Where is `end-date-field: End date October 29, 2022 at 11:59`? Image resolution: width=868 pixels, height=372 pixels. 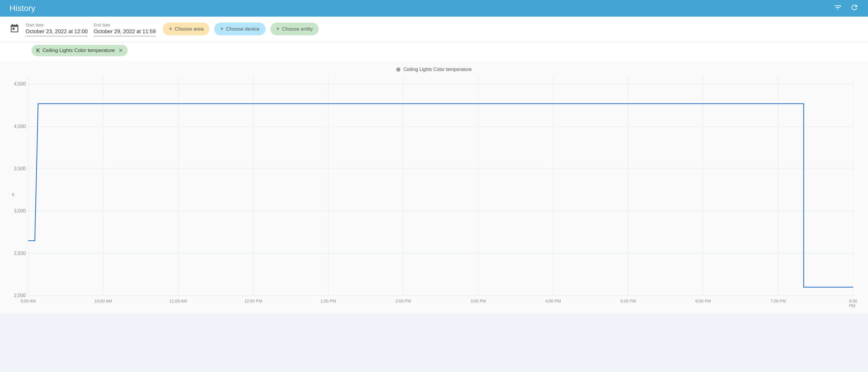 end-date-field: End date October 29, 2022 at 11:59 is located at coordinates (125, 30).